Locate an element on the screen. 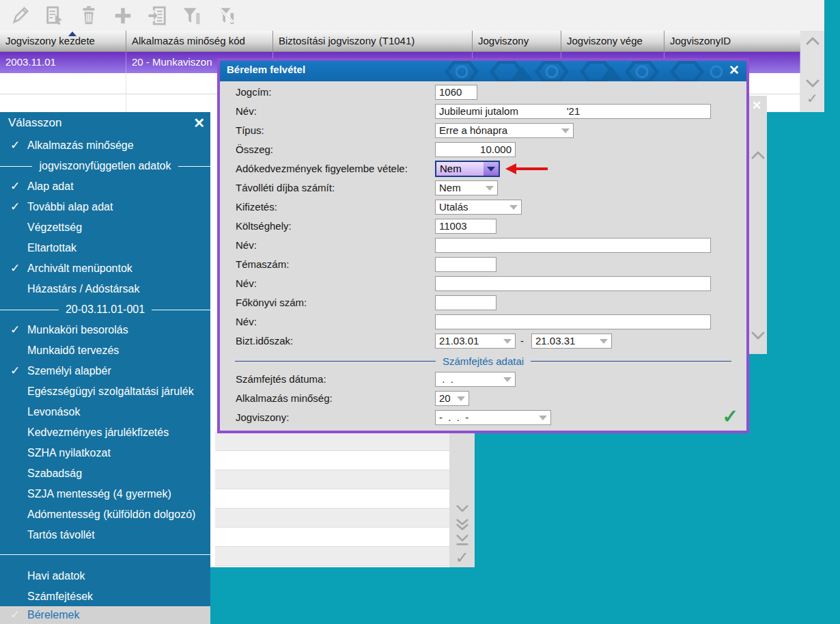 The image size is (840, 624). temaszam-input is located at coordinates (466, 264).